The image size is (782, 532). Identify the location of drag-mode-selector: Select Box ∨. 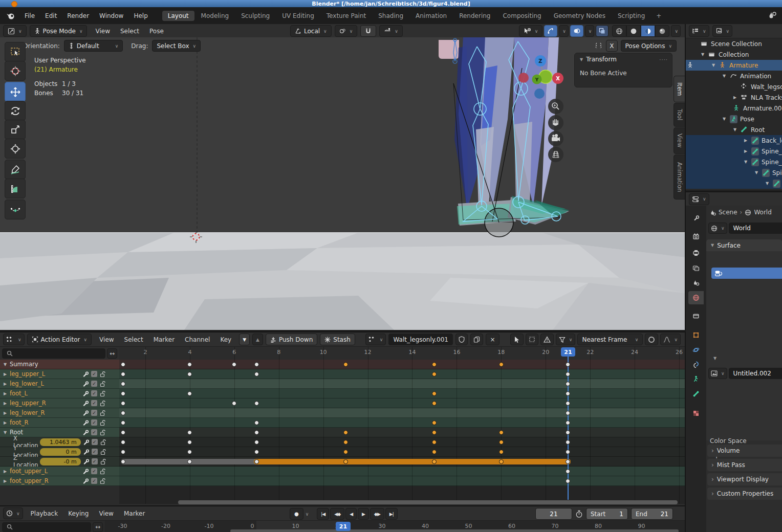
(176, 46).